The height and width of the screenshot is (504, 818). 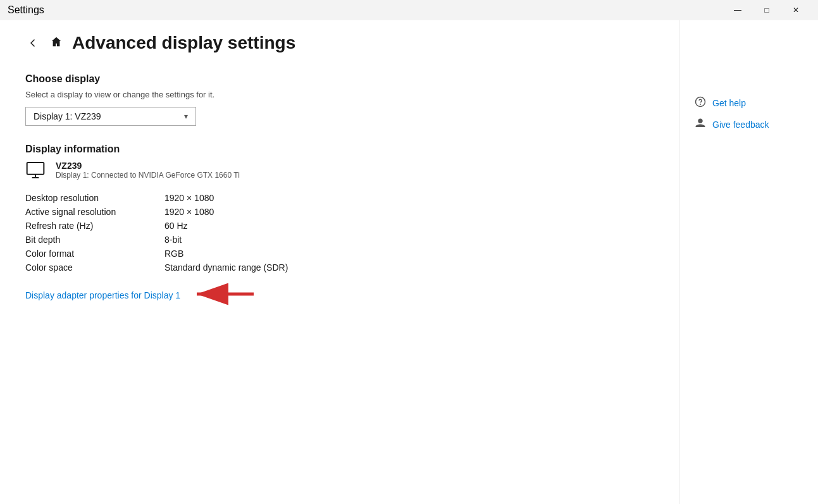 I want to click on page-header: Advanced display settings, so click(x=339, y=43).